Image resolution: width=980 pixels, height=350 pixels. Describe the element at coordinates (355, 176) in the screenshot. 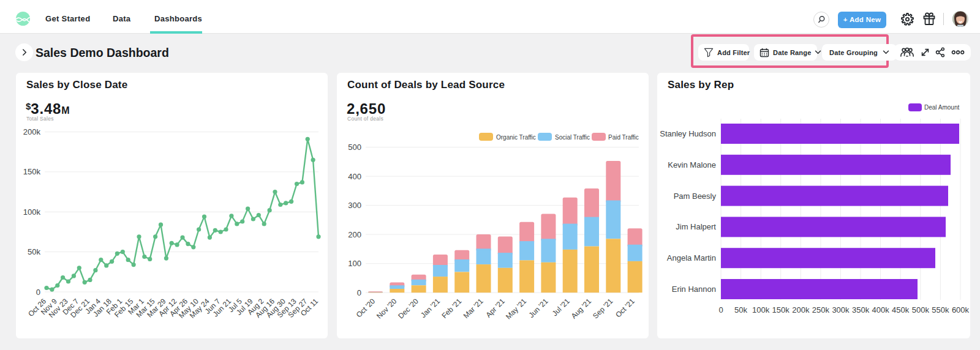

I see `svg-text: 400` at that location.